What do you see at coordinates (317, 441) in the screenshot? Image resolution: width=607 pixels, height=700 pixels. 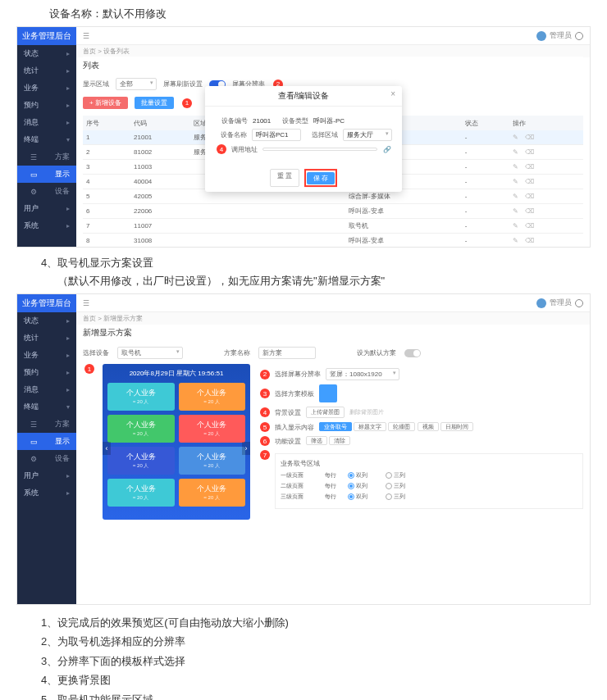 I see `func-opt-筛选: 筛选` at bounding box center [317, 441].